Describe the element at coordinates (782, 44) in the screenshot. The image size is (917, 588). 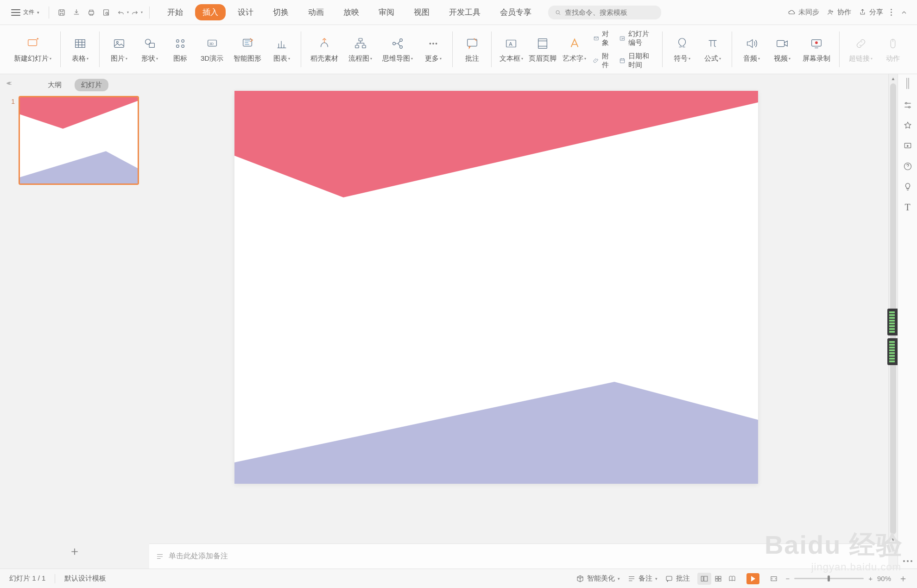
I see `video-icon` at that location.